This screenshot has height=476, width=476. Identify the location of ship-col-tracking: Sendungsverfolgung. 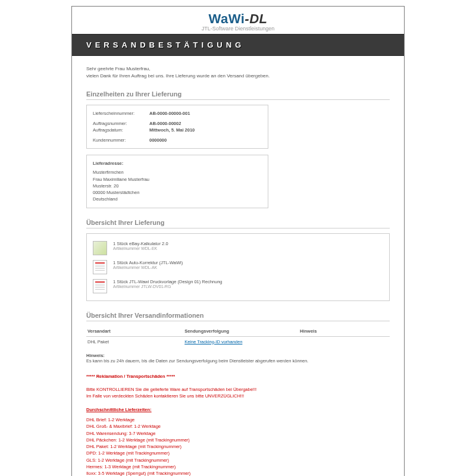
(241, 331).